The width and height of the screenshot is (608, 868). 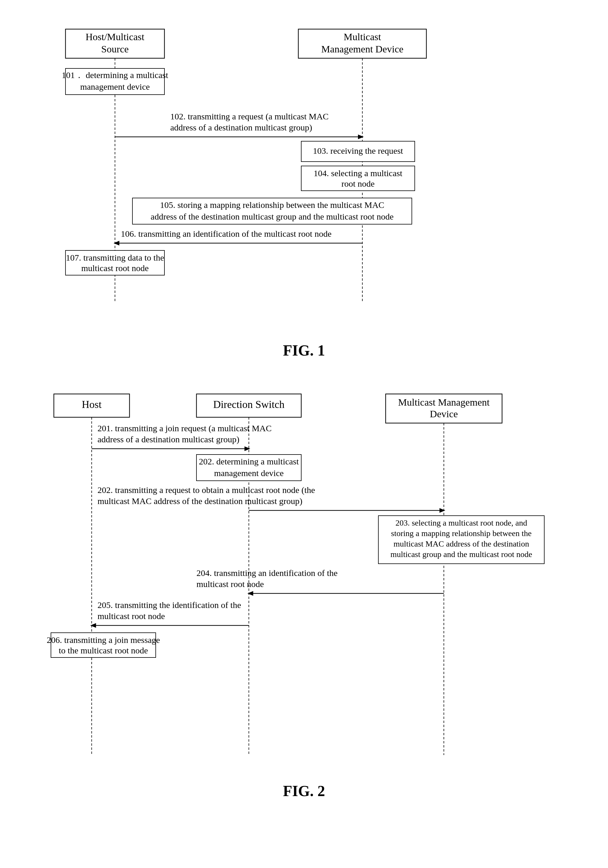 I want to click on fig1-actor-host-label2: Source, so click(x=115, y=49).